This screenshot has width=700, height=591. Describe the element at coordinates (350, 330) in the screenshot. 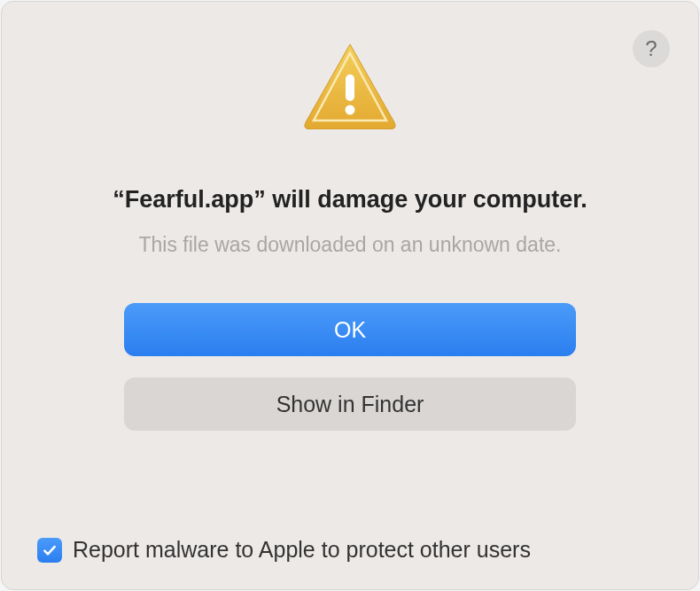

I see `ok-button: OK` at that location.